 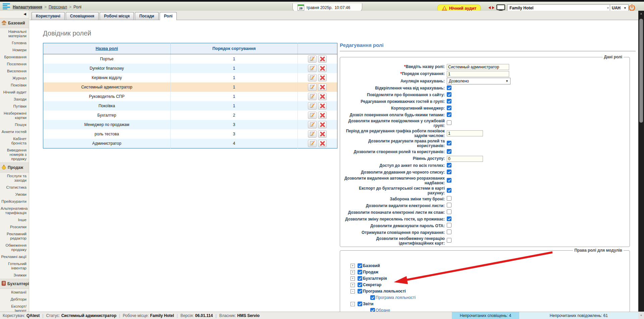 I want to click on sidebar-section-3: Бухгалтерія, so click(x=14, y=284).